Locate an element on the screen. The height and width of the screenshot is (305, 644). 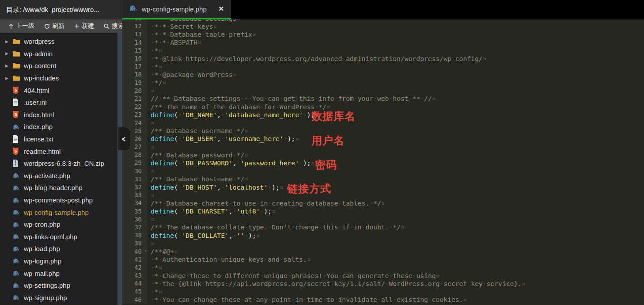
line-number: 35 is located at coordinates (135, 211).